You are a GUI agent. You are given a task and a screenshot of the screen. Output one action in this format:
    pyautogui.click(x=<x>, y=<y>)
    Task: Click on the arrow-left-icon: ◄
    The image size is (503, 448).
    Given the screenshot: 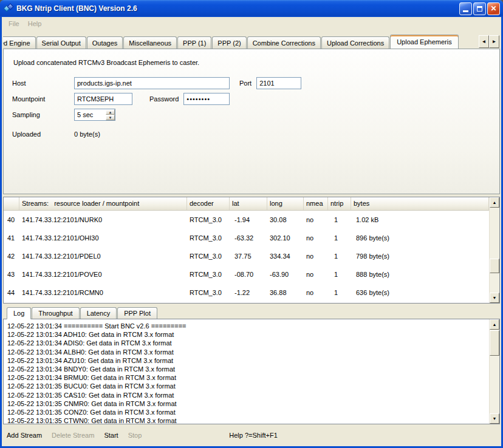 What is the action you would take?
    pyautogui.click(x=484, y=42)
    